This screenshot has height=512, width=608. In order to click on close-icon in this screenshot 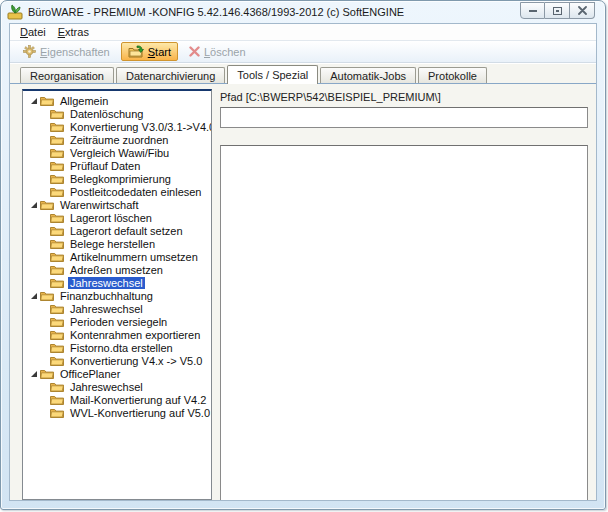, I will do `click(582, 10)`.